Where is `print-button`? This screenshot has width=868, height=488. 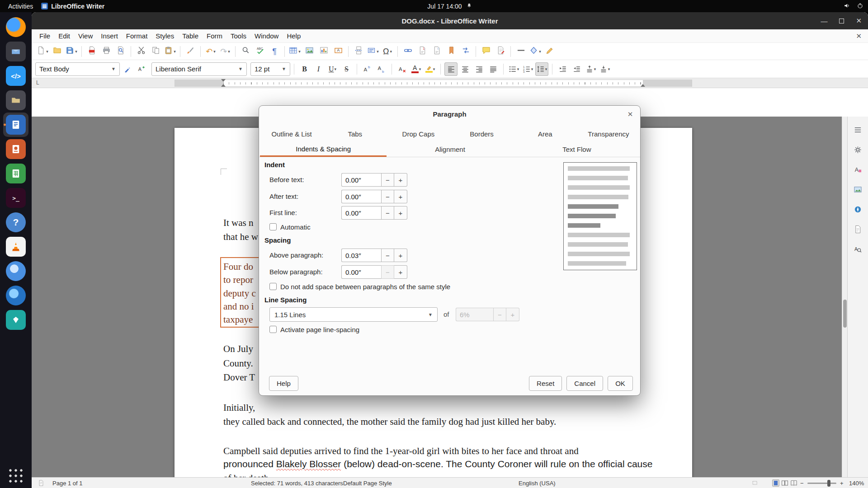
print-button is located at coordinates (106, 52).